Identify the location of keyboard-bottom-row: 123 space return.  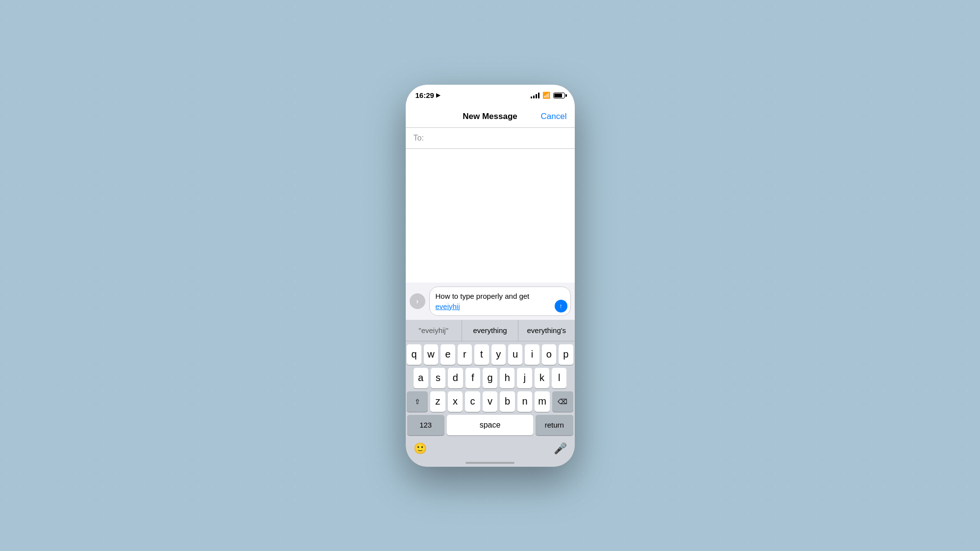
(490, 425).